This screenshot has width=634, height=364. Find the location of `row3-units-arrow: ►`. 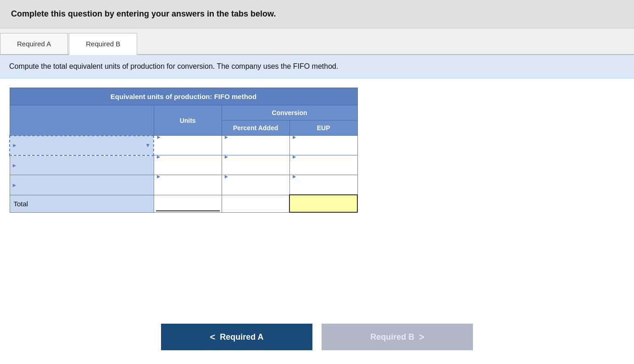

row3-units-arrow: ► is located at coordinates (159, 176).